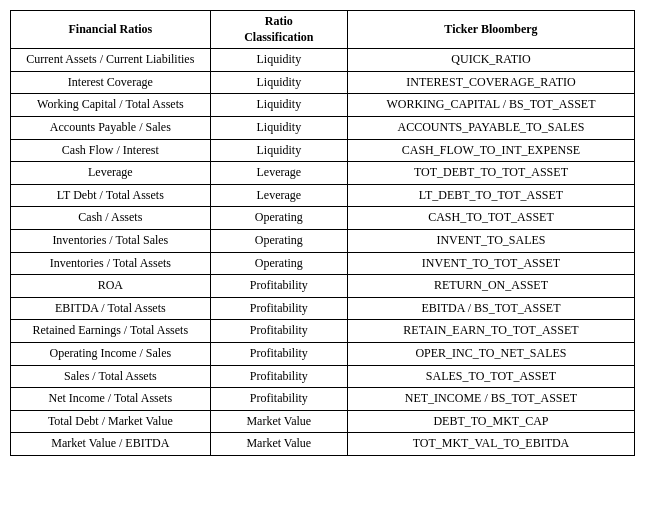  What do you see at coordinates (490, 150) in the screenshot?
I see `cell-ticker: CASH_FLOW_TO_INT_EXPENSE` at bounding box center [490, 150].